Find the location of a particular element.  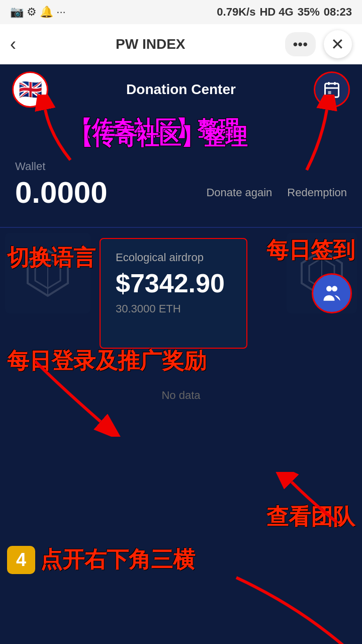

status-icons: 📷 ⚙ 🔔 ··· is located at coordinates (38, 12).